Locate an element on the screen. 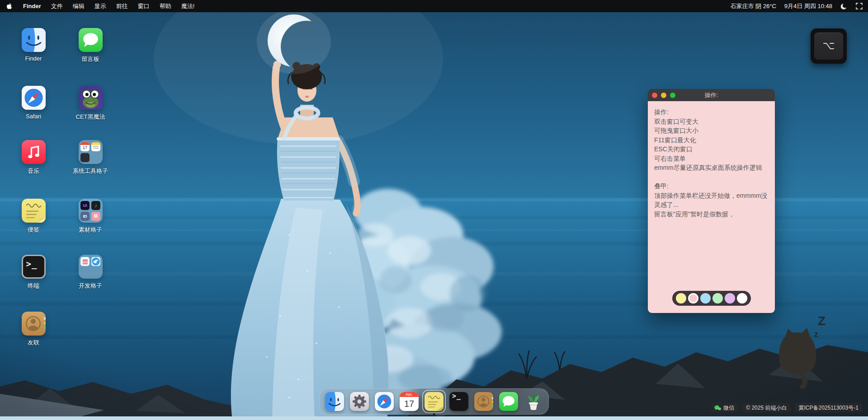 This screenshot has width=868, height=420. menu-edit: 编辑 is located at coordinates (79, 6).